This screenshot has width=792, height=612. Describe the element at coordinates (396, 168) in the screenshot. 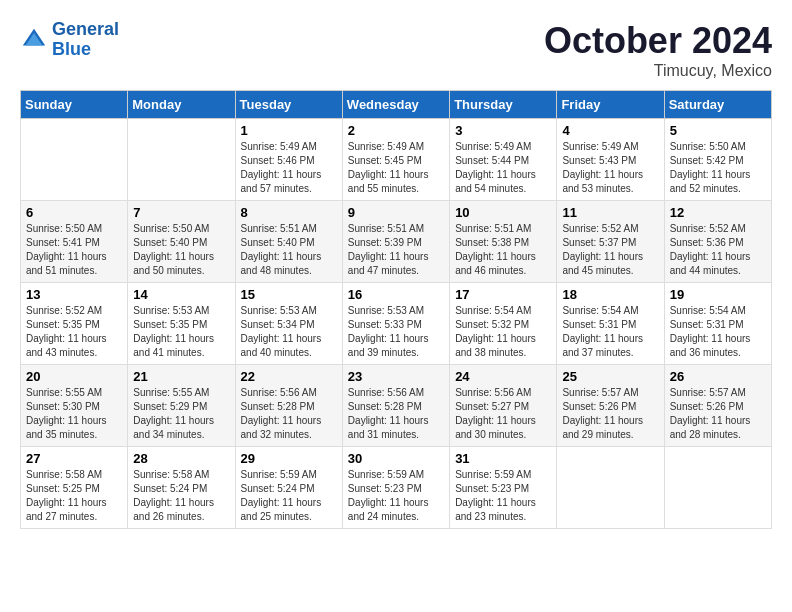

I see `day-info: Sunrise: 5:49 AMSunset: 5:45 PMDaylight:…` at that location.